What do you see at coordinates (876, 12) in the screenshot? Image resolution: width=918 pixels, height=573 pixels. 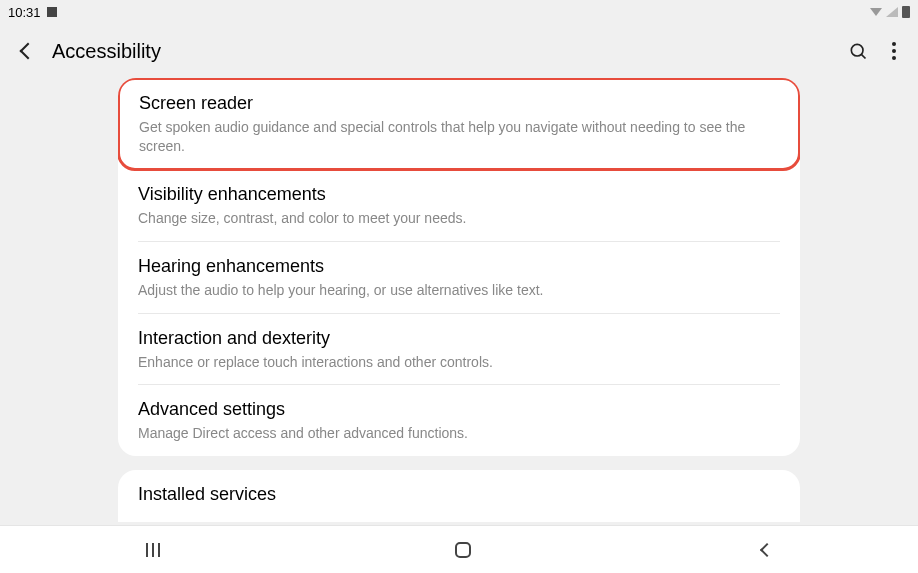 I see `wifi-icon` at bounding box center [876, 12].